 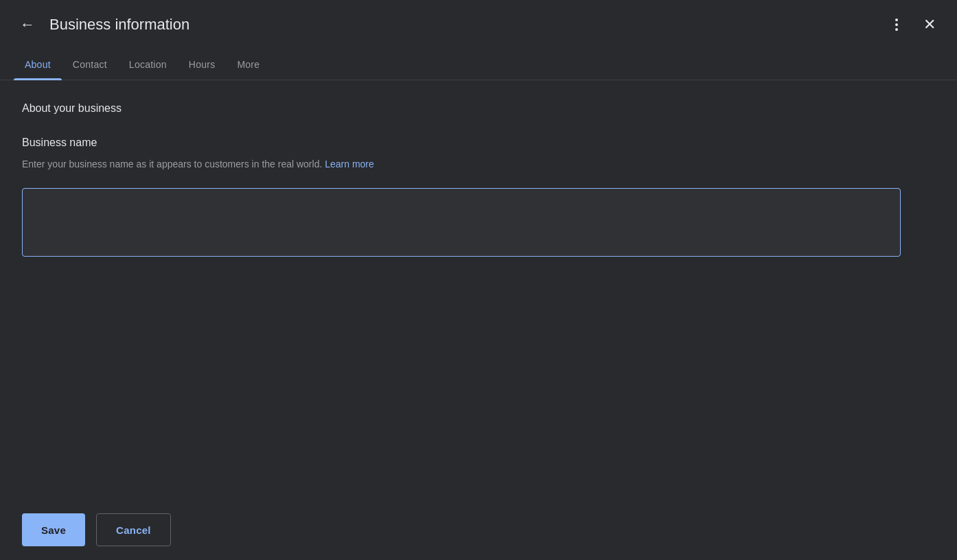 What do you see at coordinates (349, 164) in the screenshot?
I see `learn-more-link: Learn more` at bounding box center [349, 164].